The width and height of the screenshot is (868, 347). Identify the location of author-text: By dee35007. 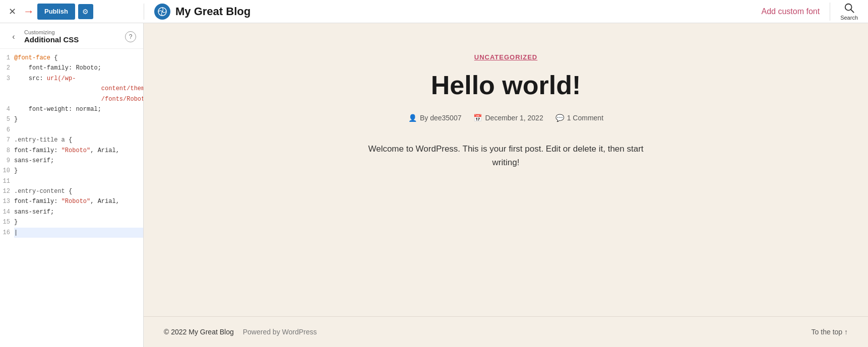
(441, 118).